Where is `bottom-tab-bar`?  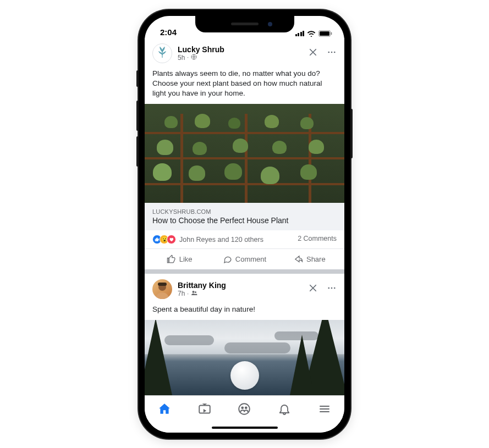
bottom-tab-bar is located at coordinates (244, 409).